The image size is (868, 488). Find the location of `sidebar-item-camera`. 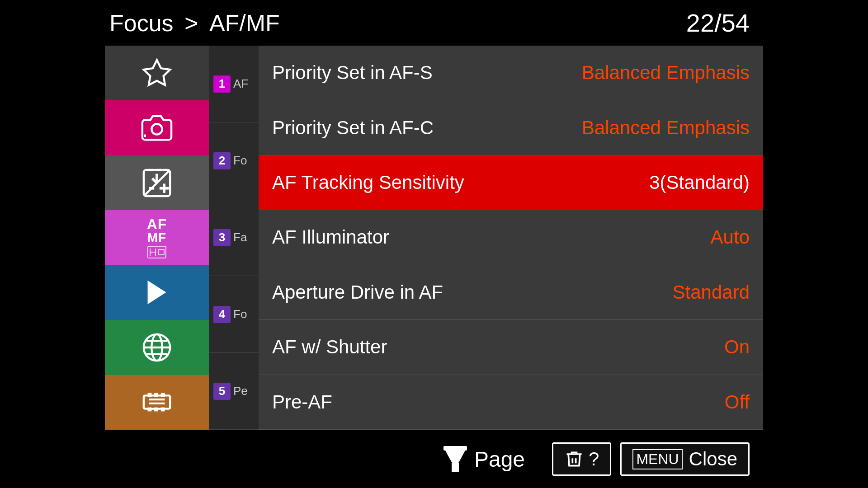

sidebar-item-camera is located at coordinates (157, 127).